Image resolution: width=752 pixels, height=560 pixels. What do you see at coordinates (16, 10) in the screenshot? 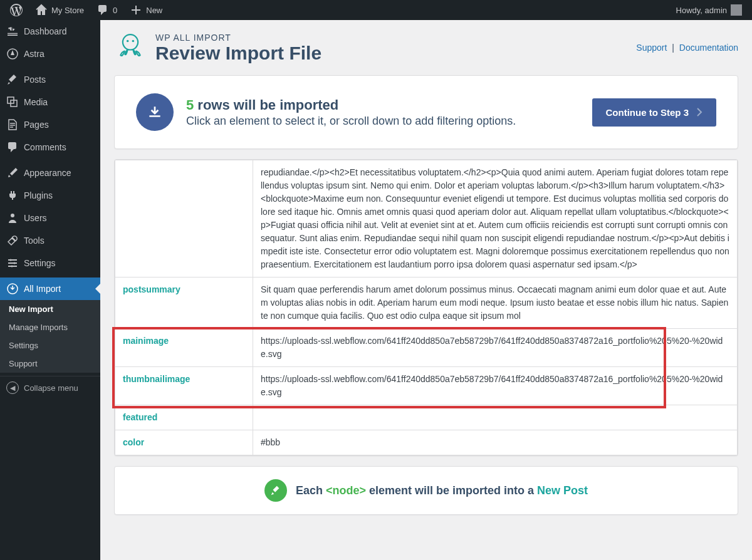
I see `wordpress-icon` at bounding box center [16, 10].